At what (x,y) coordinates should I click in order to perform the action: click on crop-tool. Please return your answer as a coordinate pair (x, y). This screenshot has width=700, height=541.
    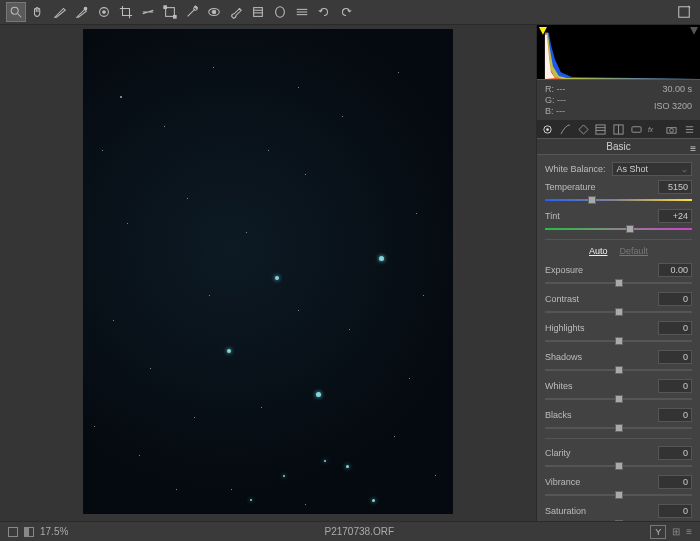
    Looking at the image, I should click on (126, 12).